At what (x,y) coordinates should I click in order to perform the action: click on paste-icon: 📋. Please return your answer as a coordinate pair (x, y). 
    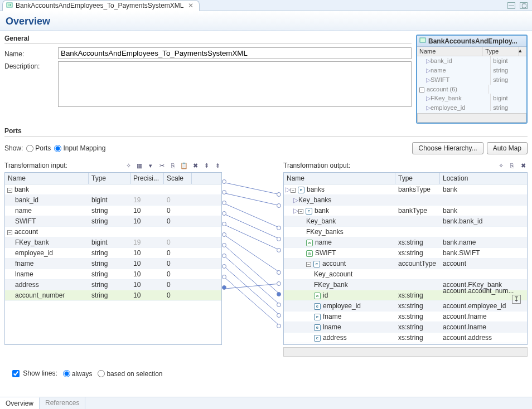
    Looking at the image, I should click on (184, 165).